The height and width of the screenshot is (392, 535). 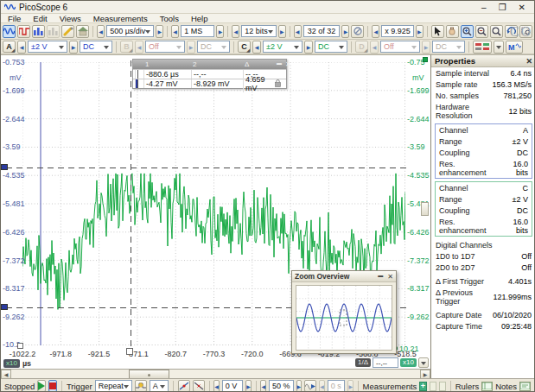 I want to click on minimize-button: –, so click(x=484, y=7).